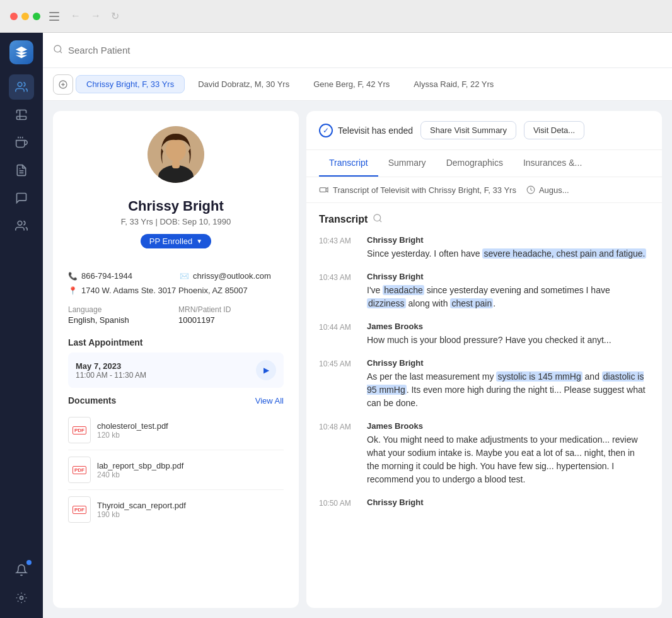 The width and height of the screenshot is (672, 618). Describe the element at coordinates (176, 430) in the screenshot. I see `document-item-0: PDF cholesterol_test.pdf 120 kb` at that location.